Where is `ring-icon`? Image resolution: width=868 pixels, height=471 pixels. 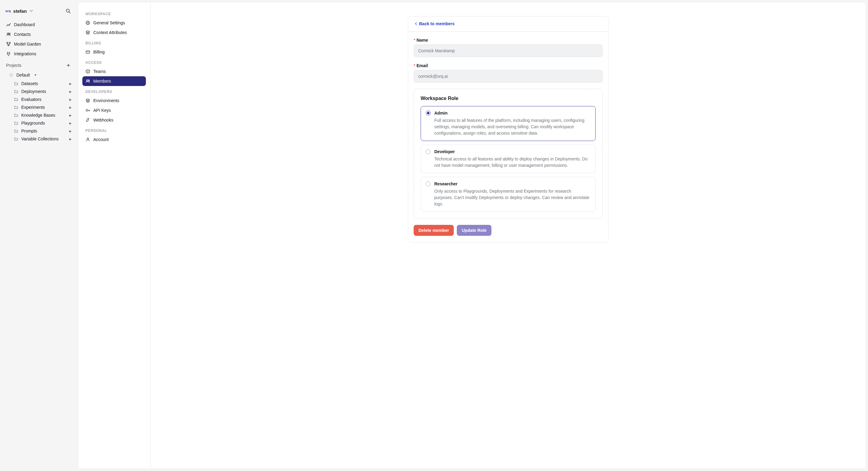
ring-icon is located at coordinates (11, 75).